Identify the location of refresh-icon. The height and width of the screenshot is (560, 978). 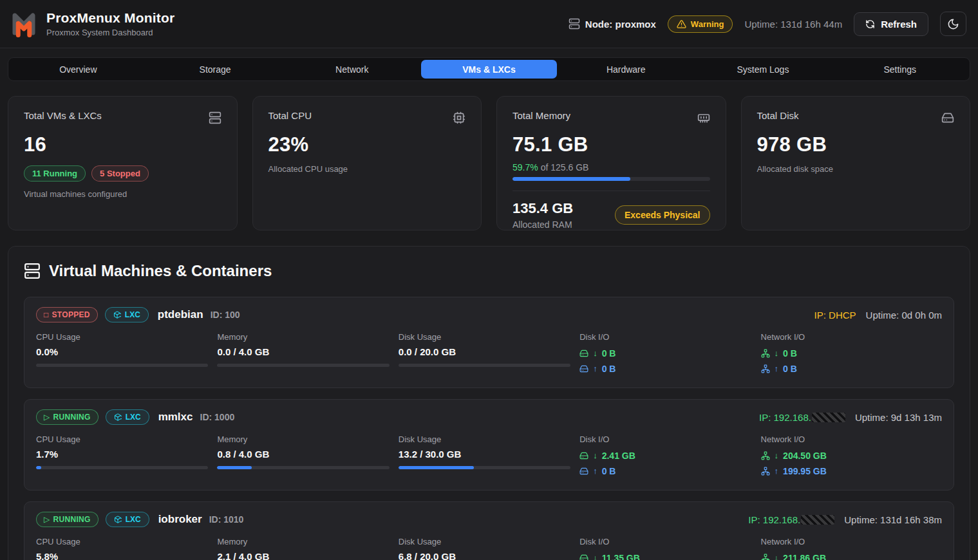
(870, 24).